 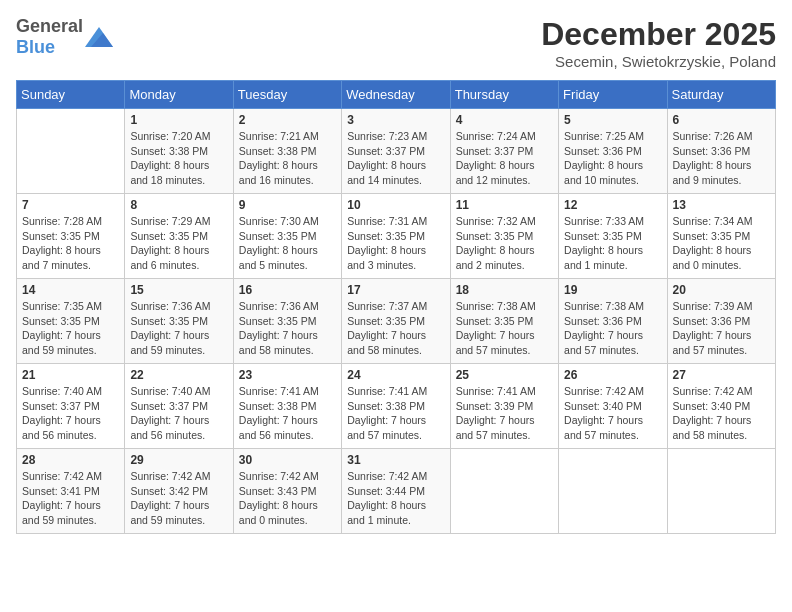 I want to click on calendar-cell: 22Sunrise: 7:40 AM Sunset: 3:37 PM Dayli…, so click(x=179, y=406).